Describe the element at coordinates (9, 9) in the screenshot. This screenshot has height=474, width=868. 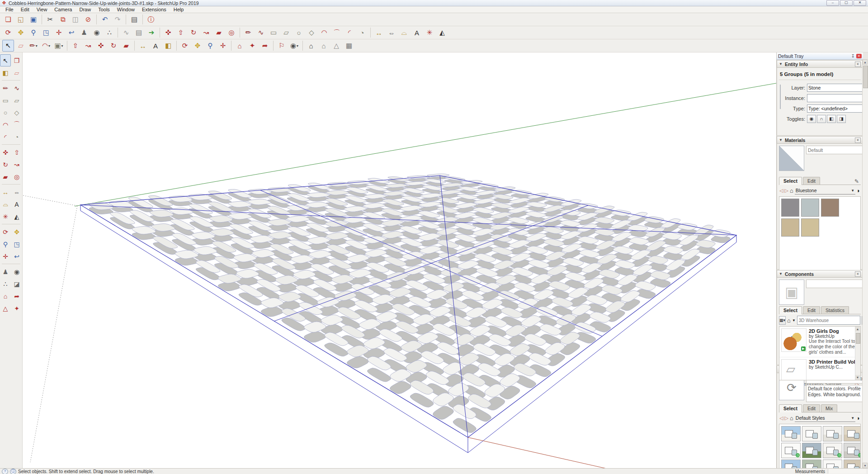
I see `menu-file: File` at that location.